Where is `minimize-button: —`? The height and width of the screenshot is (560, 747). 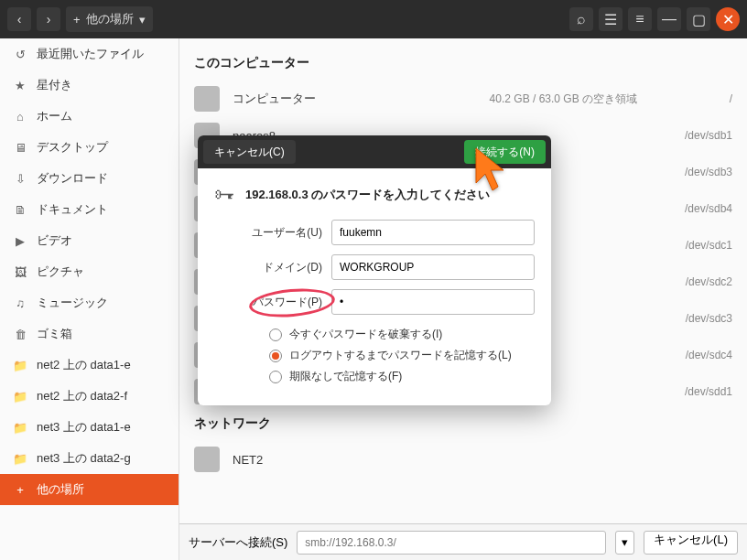 minimize-button: — is located at coordinates (669, 19).